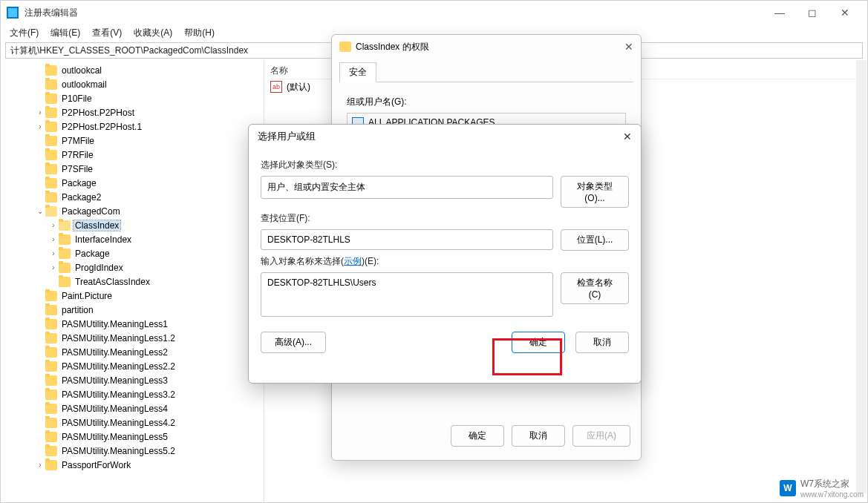 This screenshot has height=503, width=868. What do you see at coordinates (114, 324) in the screenshot?
I see `tree-item-label: PASMUtility.MeaningLess1` at bounding box center [114, 324].